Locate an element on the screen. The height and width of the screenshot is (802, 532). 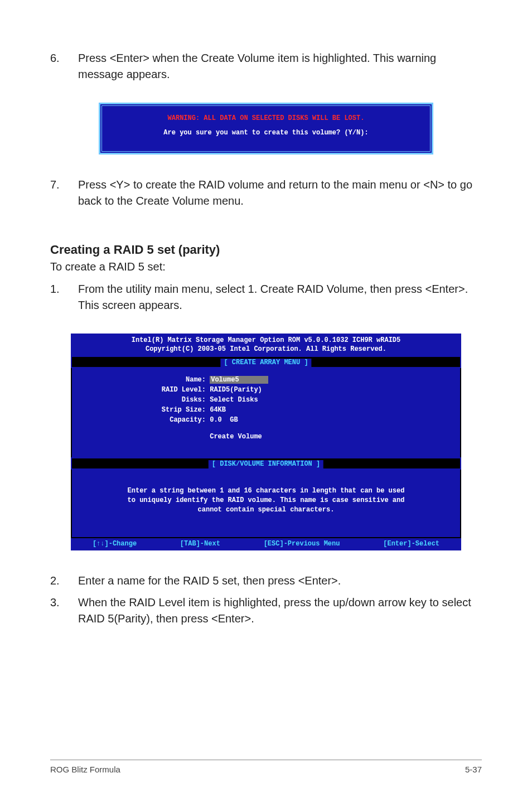
field-raid-level-label: RAID Level: is located at coordinates (142, 390).